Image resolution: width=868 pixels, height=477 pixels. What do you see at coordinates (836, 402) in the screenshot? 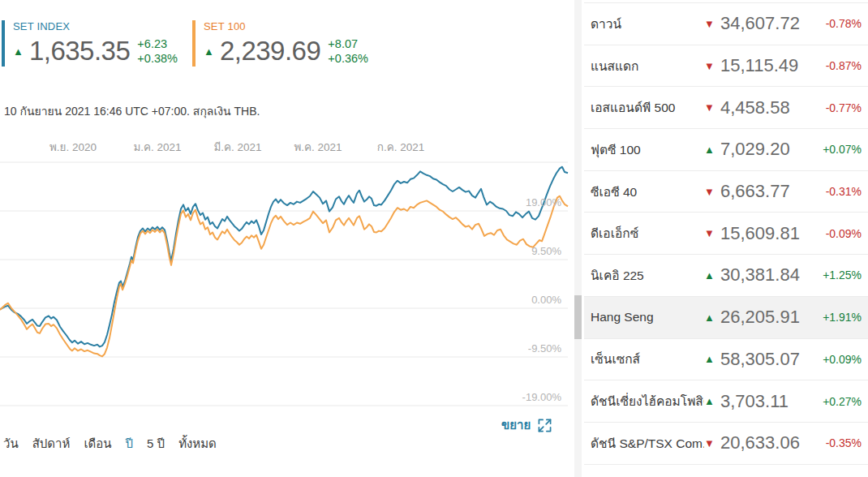
I see `index-change-pct: +0.27%` at bounding box center [836, 402].